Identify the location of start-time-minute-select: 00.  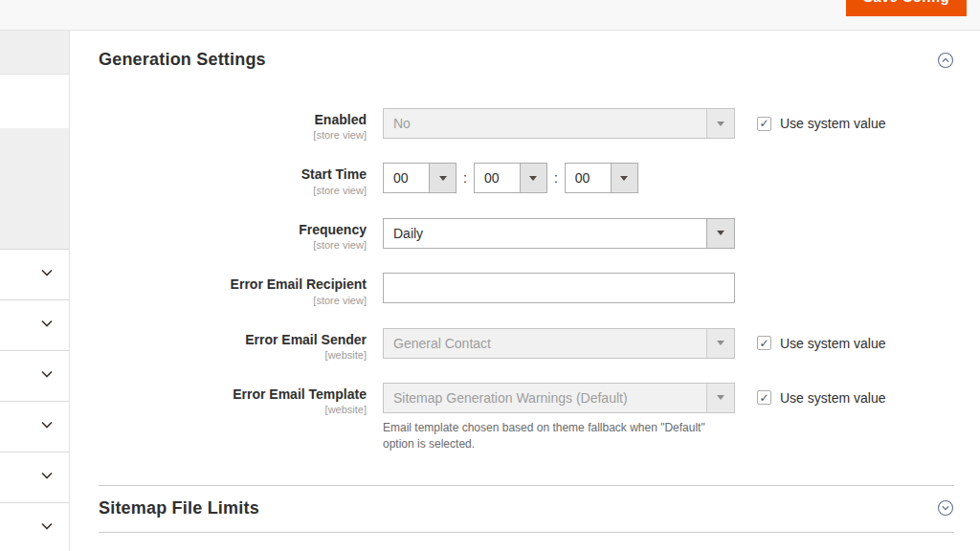
(511, 178).